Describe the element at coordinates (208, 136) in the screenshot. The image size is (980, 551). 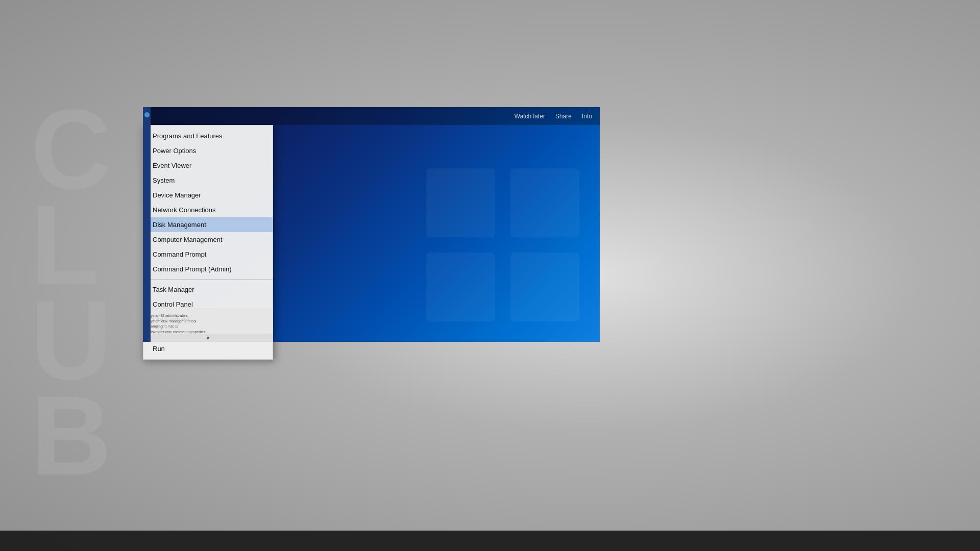
I see `menu-item-programs-features: Programs and Features` at that location.